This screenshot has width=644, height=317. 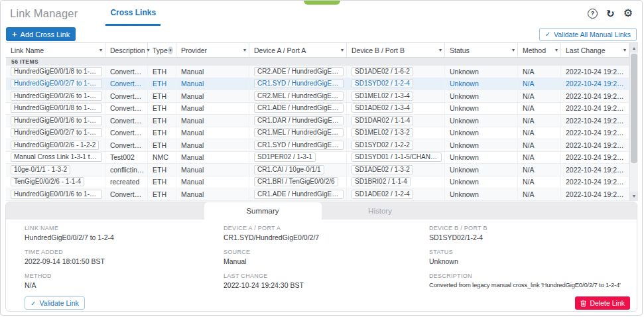 What do you see at coordinates (382, 133) in the screenshot?
I see `device-b-chip: SD1MEL02 / 1-3-2` at bounding box center [382, 133].